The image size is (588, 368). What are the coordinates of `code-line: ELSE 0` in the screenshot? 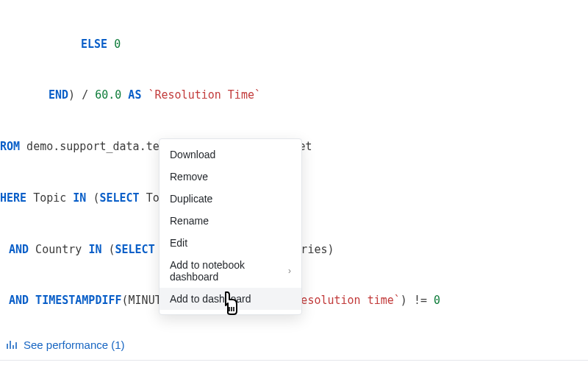 It's located at (294, 44).